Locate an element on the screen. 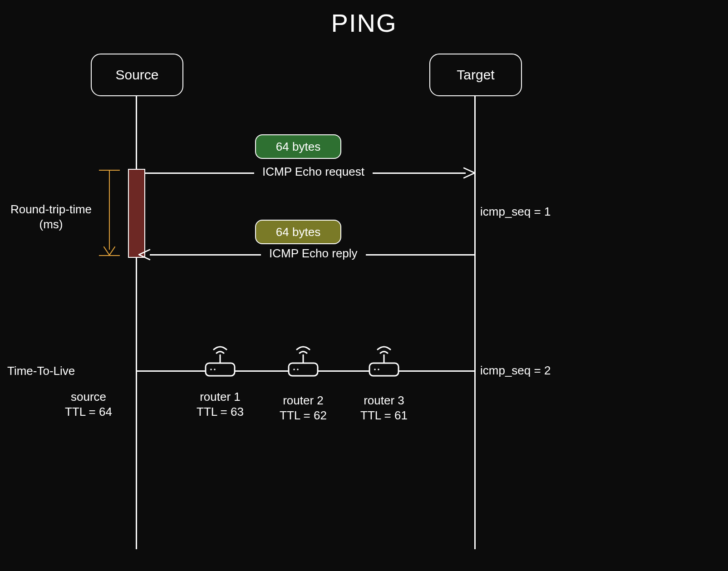 The image size is (728, 571). request-arrow-head is located at coordinates (470, 173).